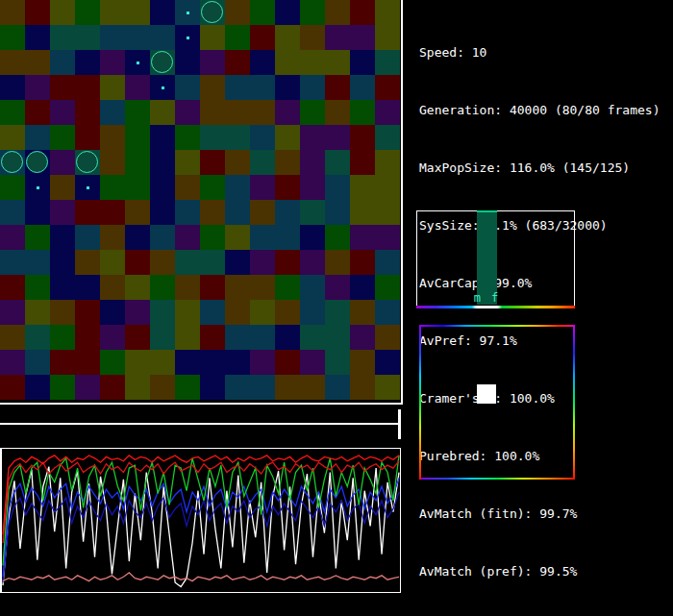  What do you see at coordinates (486, 211) in the screenshot?
I see `histogram-bar-cap` at bounding box center [486, 211].